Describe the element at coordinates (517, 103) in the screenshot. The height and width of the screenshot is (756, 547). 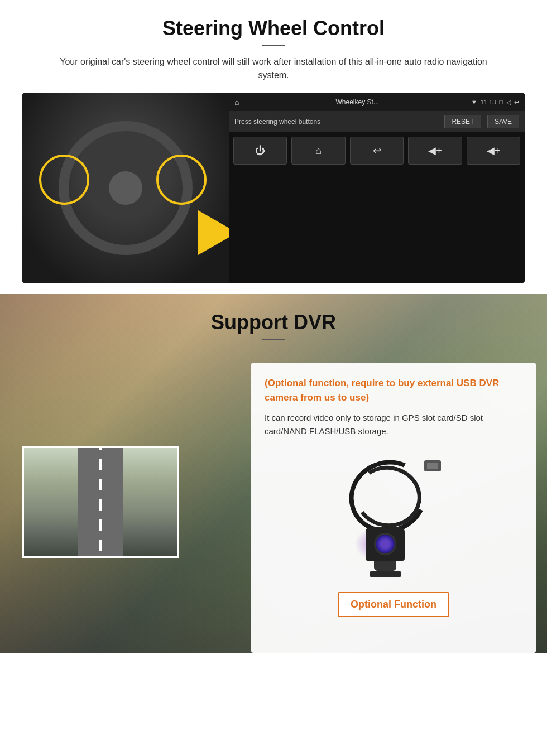
I see `back-icon: ↩` at that location.